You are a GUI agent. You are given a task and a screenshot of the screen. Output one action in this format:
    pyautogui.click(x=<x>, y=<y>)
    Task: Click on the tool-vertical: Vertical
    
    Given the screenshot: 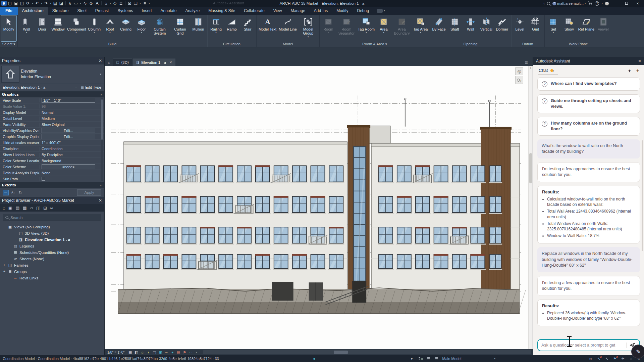 What is the action you would take?
    pyautogui.click(x=486, y=28)
    